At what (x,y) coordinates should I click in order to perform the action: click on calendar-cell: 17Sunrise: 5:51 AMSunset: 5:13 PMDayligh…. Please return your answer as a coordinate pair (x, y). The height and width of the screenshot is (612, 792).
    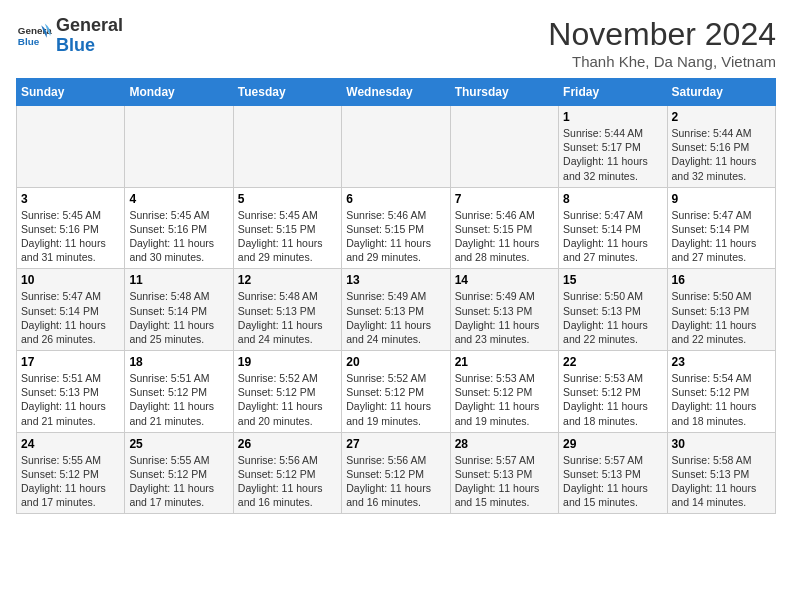
    Looking at the image, I should click on (71, 392).